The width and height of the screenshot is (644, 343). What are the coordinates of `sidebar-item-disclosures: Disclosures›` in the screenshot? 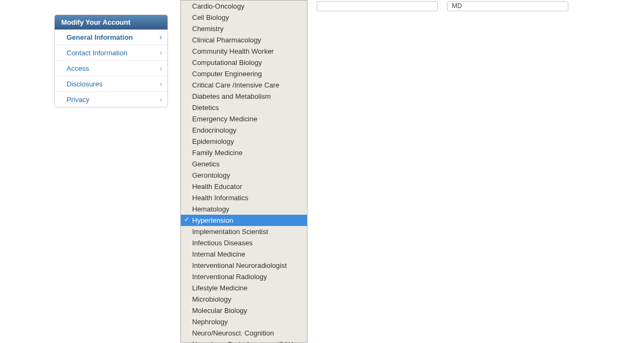 It's located at (111, 84).